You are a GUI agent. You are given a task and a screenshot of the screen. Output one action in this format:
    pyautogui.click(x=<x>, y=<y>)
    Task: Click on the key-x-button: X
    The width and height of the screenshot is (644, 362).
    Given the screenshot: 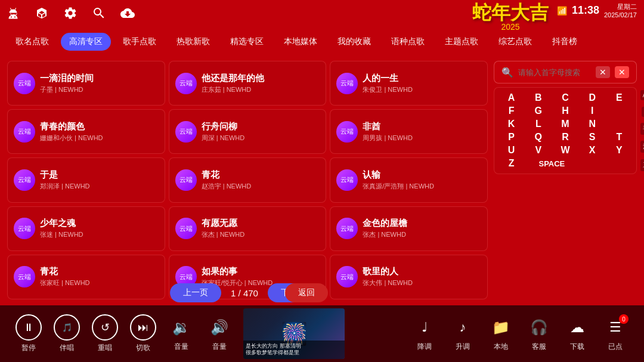 What is the action you would take?
    pyautogui.click(x=593, y=150)
    